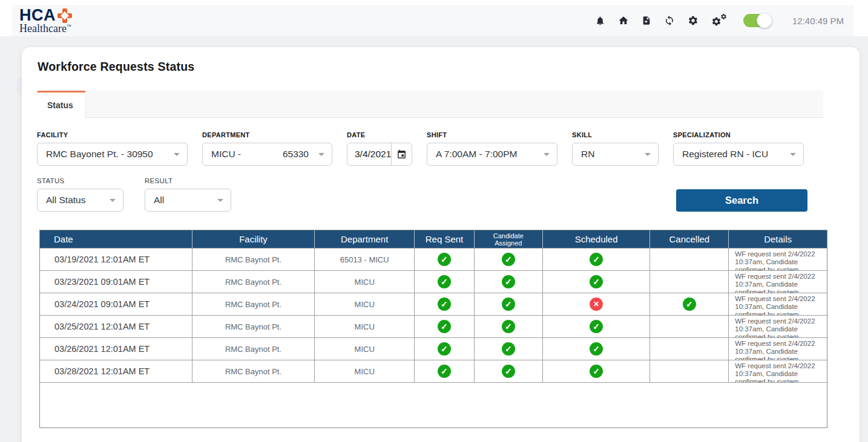 The image size is (868, 442). What do you see at coordinates (369, 154) in the screenshot?
I see `date-value: 3/4/2021` at bounding box center [369, 154].